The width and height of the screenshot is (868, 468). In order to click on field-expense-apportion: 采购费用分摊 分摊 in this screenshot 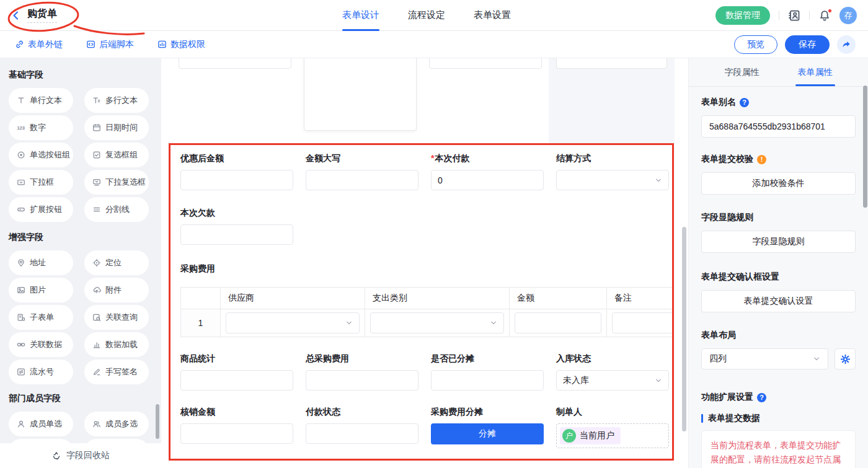, I will do `click(487, 428)`.